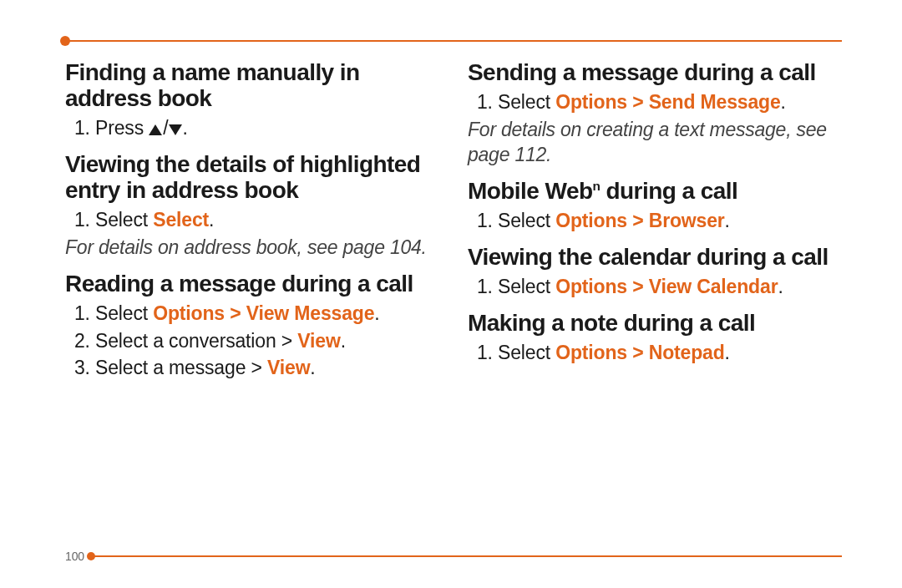 This screenshot has height=588, width=902. What do you see at coordinates (252, 284) in the screenshot?
I see `heading-read-msg: Reading a message during a call` at bounding box center [252, 284].